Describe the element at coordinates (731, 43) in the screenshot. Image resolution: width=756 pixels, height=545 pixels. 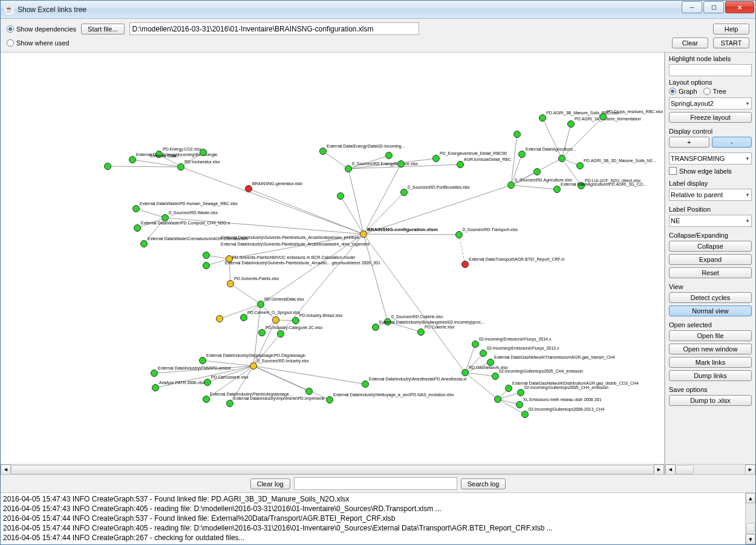
I see `start-button: START` at that location.